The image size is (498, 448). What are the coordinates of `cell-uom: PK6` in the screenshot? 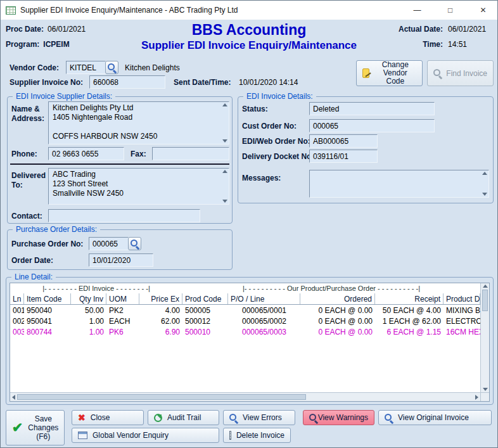 It's located at (123, 332).